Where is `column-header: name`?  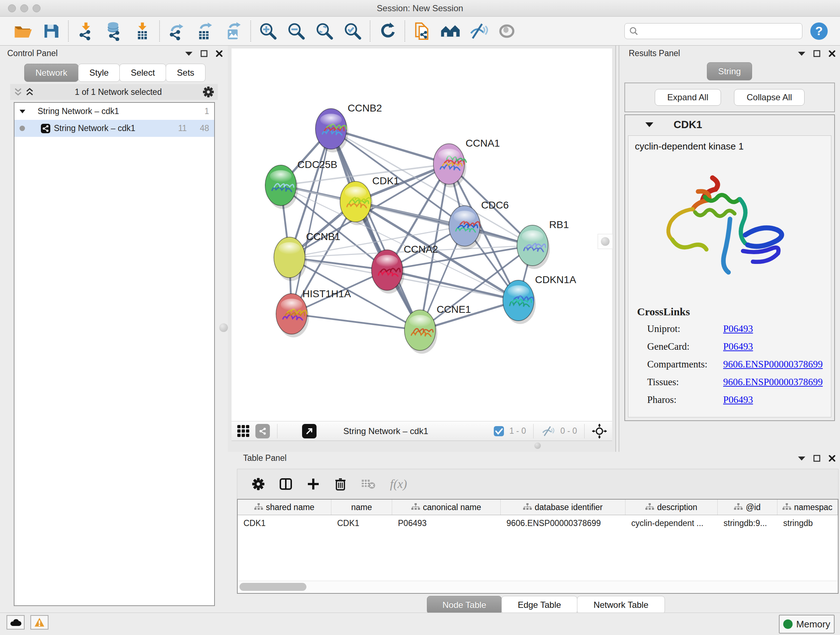
column-header: name is located at coordinates (362, 507).